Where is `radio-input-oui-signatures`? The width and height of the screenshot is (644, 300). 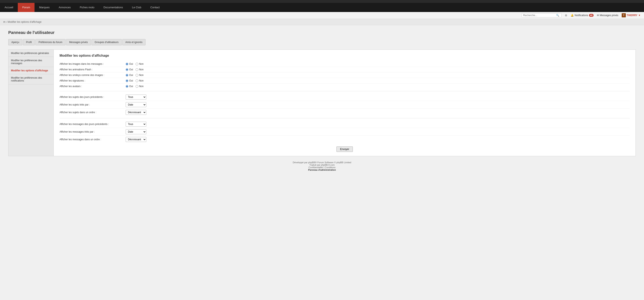
radio-input-oui-signatures is located at coordinates (127, 81).